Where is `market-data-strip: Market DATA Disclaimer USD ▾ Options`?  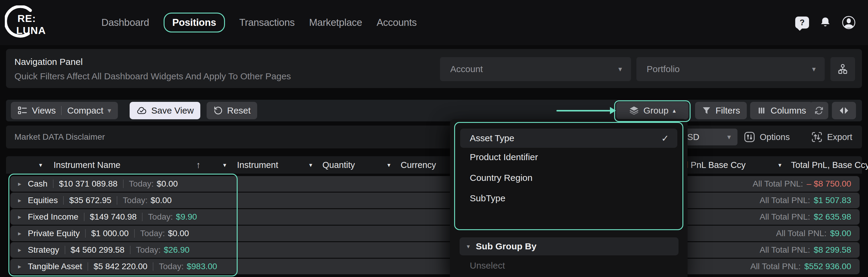
market-data-strip: Market DATA Disclaimer USD ▾ Options is located at coordinates (434, 137).